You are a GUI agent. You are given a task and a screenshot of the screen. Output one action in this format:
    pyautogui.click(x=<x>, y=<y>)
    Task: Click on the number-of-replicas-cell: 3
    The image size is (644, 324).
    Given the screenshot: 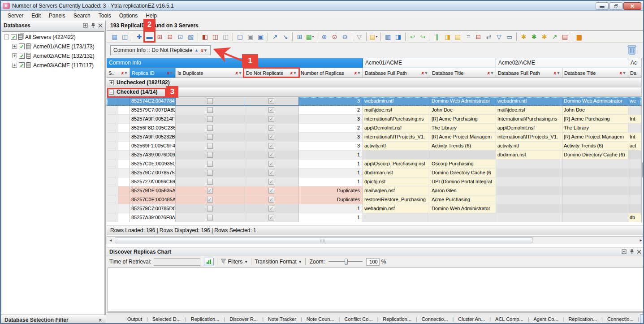 What is the action you would take?
    pyautogui.click(x=331, y=137)
    